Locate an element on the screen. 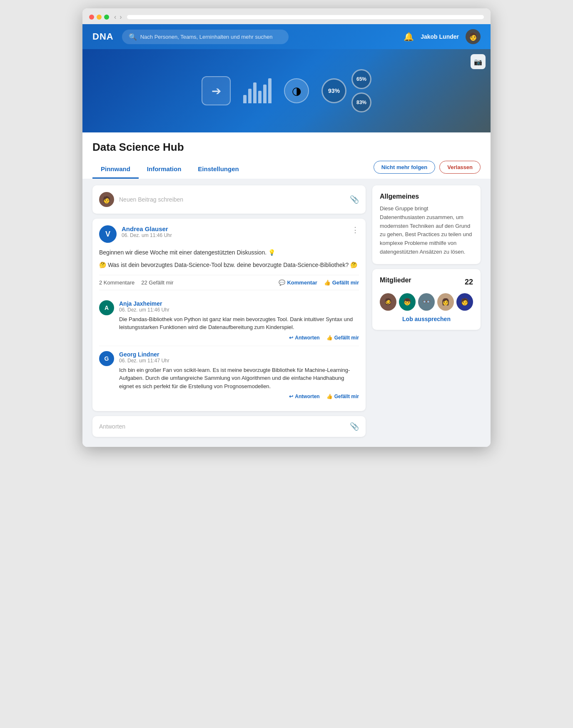 This screenshot has height=728, width=573. search-placeholder: Nach Personen, Teams, Lerninhalten und m… is located at coordinates (207, 37).